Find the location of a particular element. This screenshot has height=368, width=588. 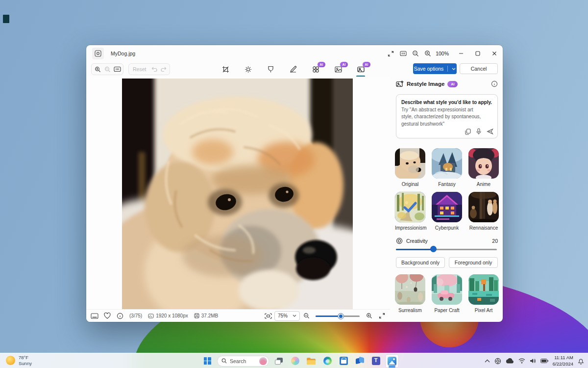

style-card-rennaisance: Rennaisance is located at coordinates (484, 211).